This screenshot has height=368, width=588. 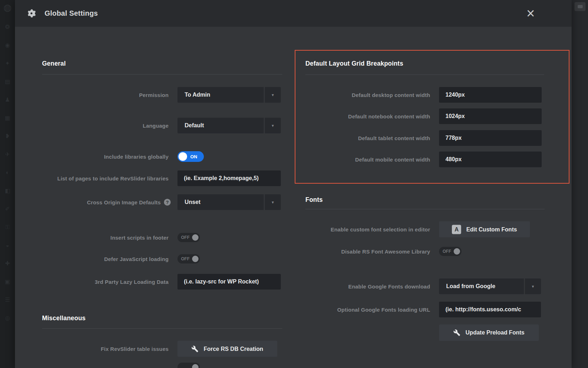 What do you see at coordinates (531, 14) in the screenshot?
I see `close-icon: ×` at bounding box center [531, 14].